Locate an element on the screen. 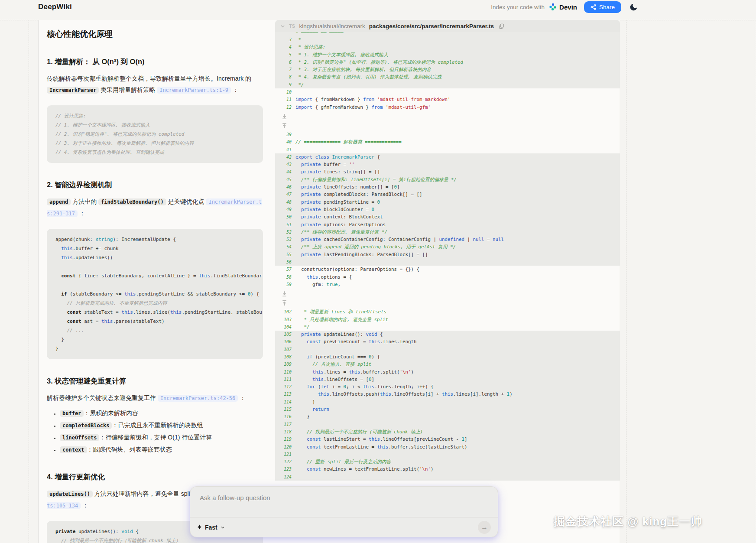 The width and height of the screenshot is (756, 543). devin-link: Devin is located at coordinates (563, 7).